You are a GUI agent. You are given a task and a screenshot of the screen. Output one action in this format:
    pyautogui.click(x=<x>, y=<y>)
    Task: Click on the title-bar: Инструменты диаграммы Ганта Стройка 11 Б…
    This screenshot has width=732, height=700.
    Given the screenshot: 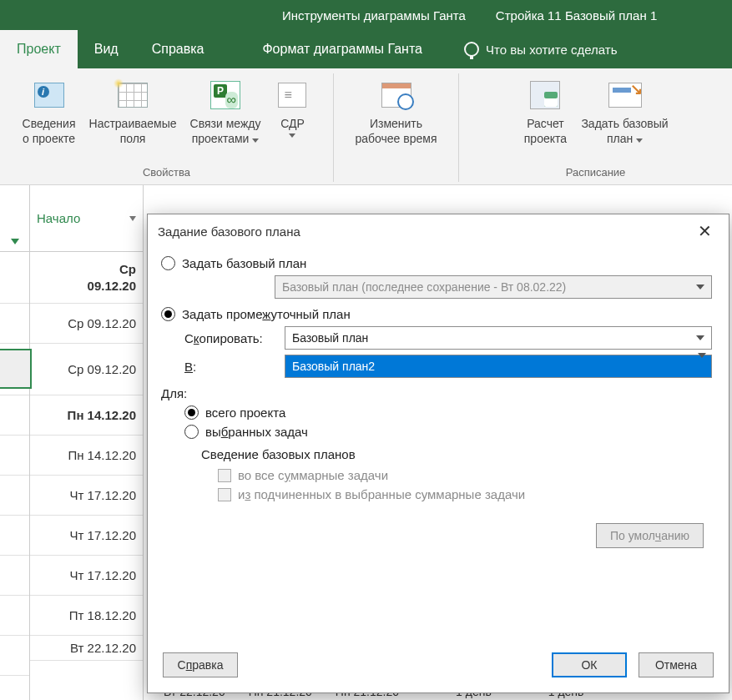 What is the action you would take?
    pyautogui.click(x=366, y=15)
    